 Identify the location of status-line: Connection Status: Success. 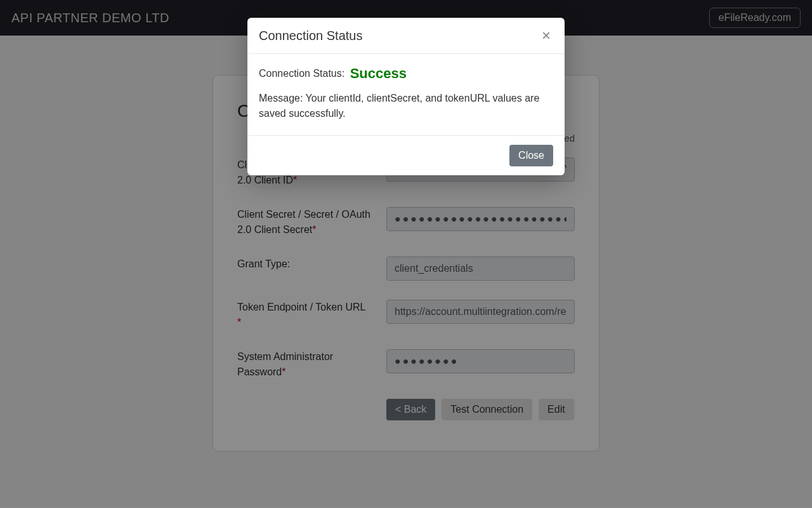
(406, 74).